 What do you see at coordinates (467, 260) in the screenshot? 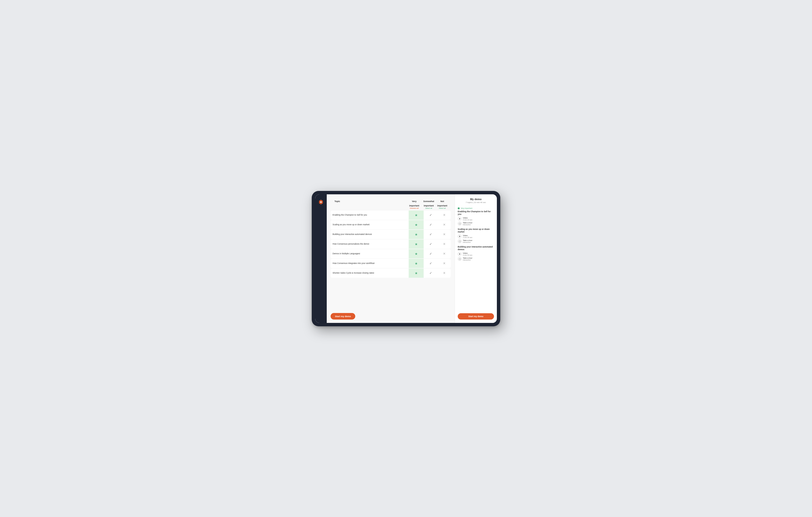
I see `tour-sub: Interactive` at bounding box center [467, 260].